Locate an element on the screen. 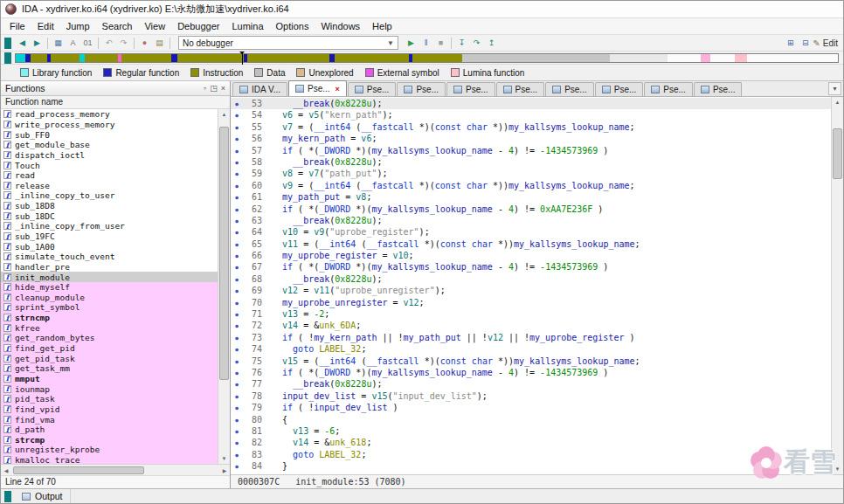  menu-options: Options is located at coordinates (293, 26).